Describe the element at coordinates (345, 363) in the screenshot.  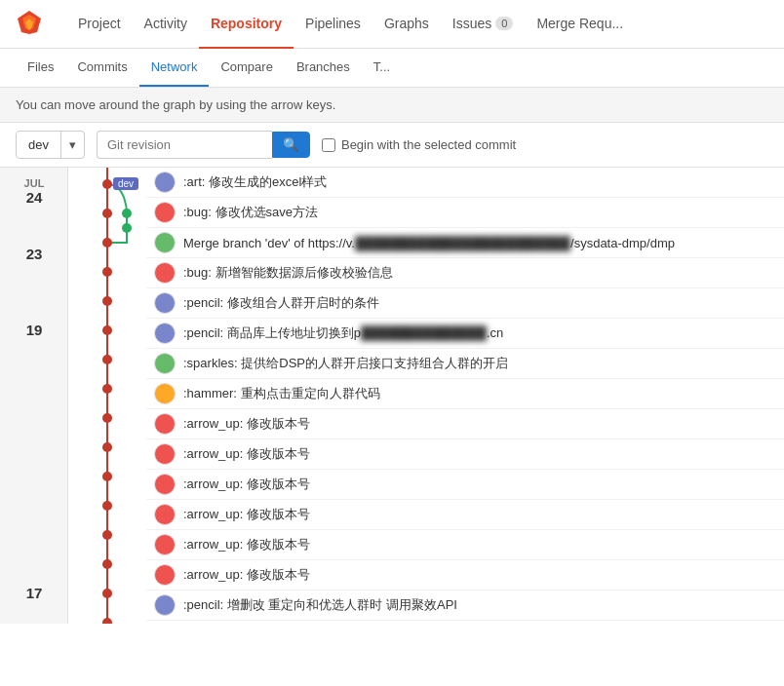
I see `commit-message: :sparkles: 提供给DSP的人群开启接口支持组合人群的开启` at that location.